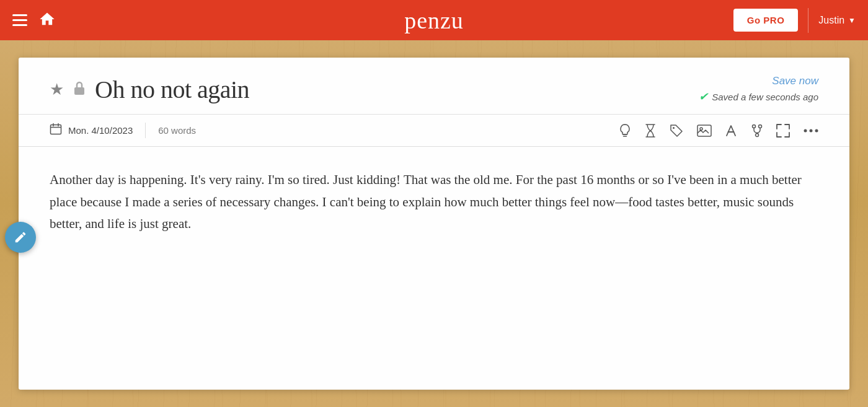 This screenshot has height=407, width=868. Describe the element at coordinates (765, 97) in the screenshot. I see `saved-status-text: Saved a few seconds ago` at that location.